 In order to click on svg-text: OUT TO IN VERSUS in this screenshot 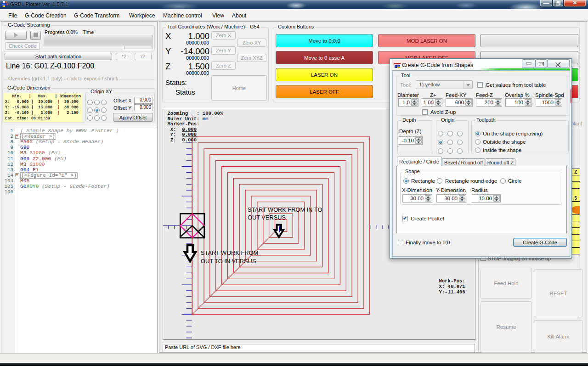, I will do `click(228, 261)`.